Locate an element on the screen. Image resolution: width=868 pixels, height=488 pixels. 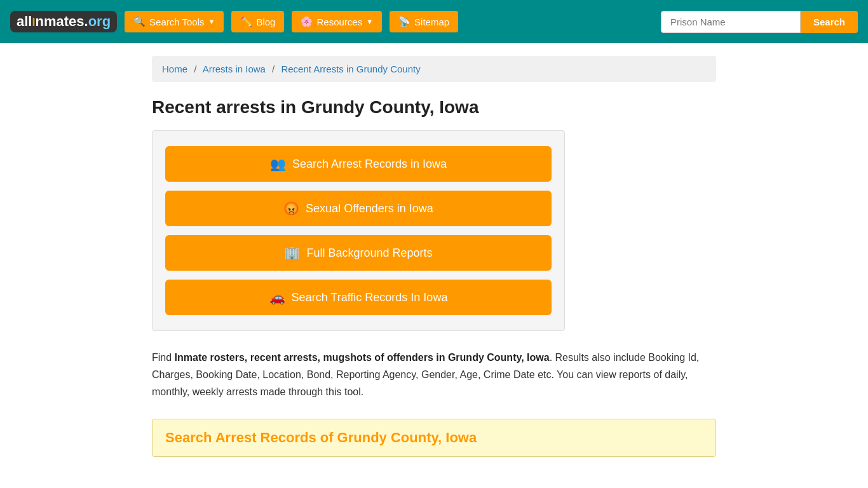
search-arrest-icon: 👥 is located at coordinates (278, 164).